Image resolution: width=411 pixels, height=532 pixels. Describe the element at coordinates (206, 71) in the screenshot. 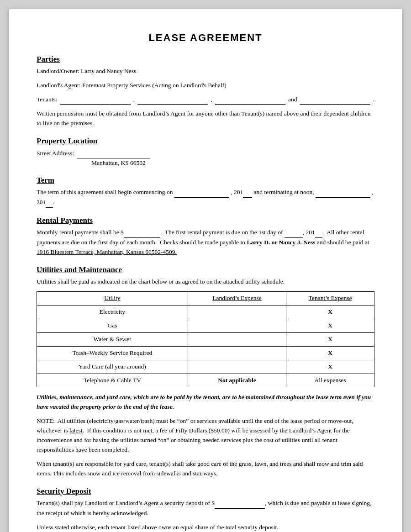

I see `landlord-owner: Landlord/Owner: Larry and Nancy Ness` at that location.